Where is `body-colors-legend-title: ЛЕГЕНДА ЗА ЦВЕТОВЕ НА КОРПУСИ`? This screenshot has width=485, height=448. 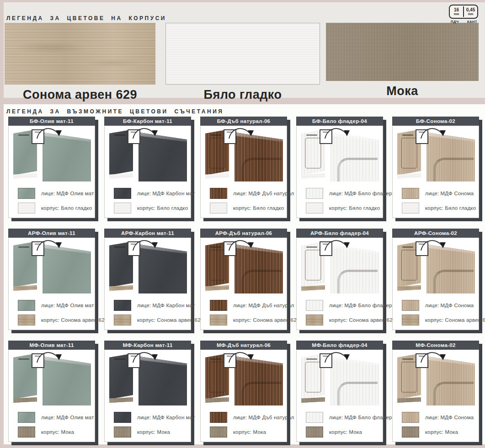 body-colors-legend-title: ЛЕГЕНДА ЗА ЦВЕТОВЕ НА КОРПУСИ is located at coordinates (86, 18).